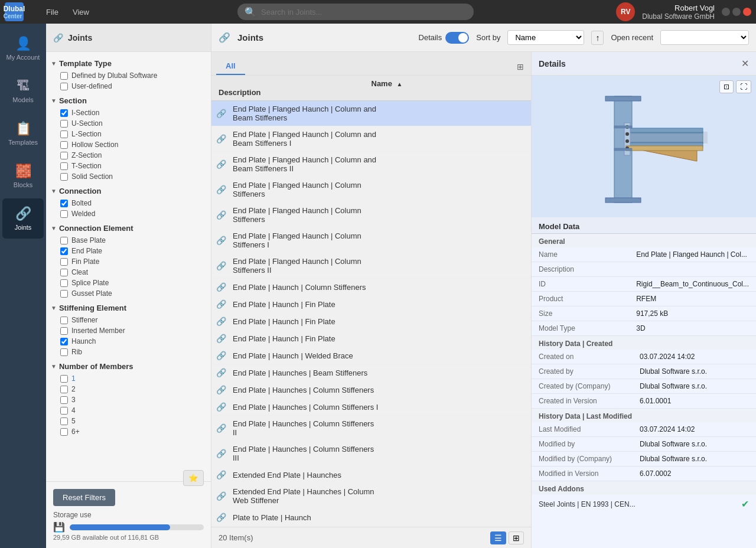  Describe the element at coordinates (747, 12) in the screenshot. I see `close-button` at that location.